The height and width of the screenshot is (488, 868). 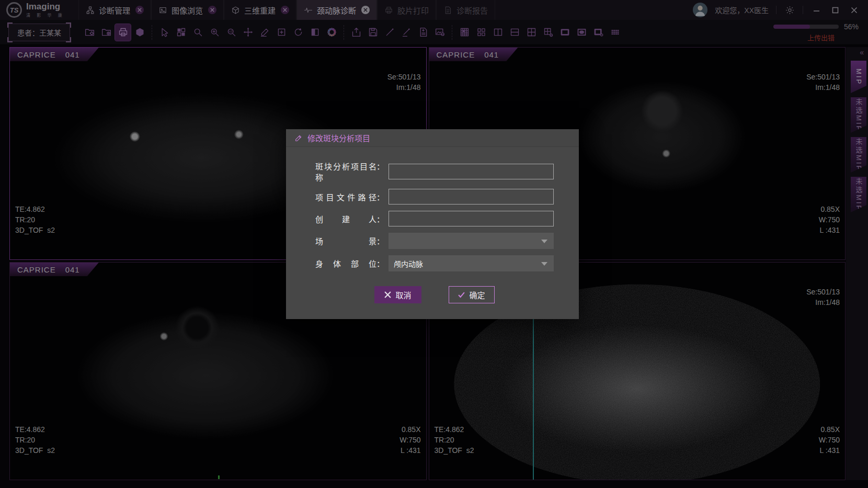 What do you see at coordinates (432, 224) in the screenshot?
I see `edit-plaque-project-dialog: 修改斑块分析项目 斑块分析项目名称： 项目文件路径： 创建人： 场景： 身体部位…` at bounding box center [432, 224].